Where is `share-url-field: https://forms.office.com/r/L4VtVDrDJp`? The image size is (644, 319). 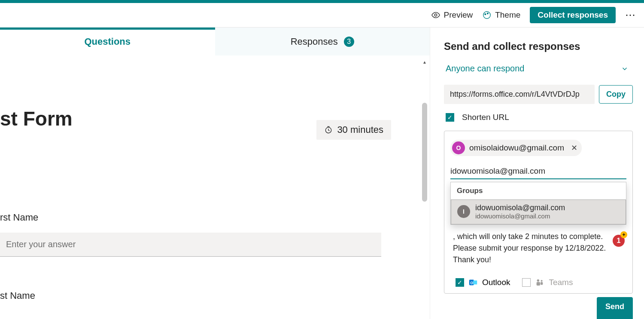
share-url-field: https://forms.office.com/r/L4VtVDrDJp is located at coordinates (519, 95).